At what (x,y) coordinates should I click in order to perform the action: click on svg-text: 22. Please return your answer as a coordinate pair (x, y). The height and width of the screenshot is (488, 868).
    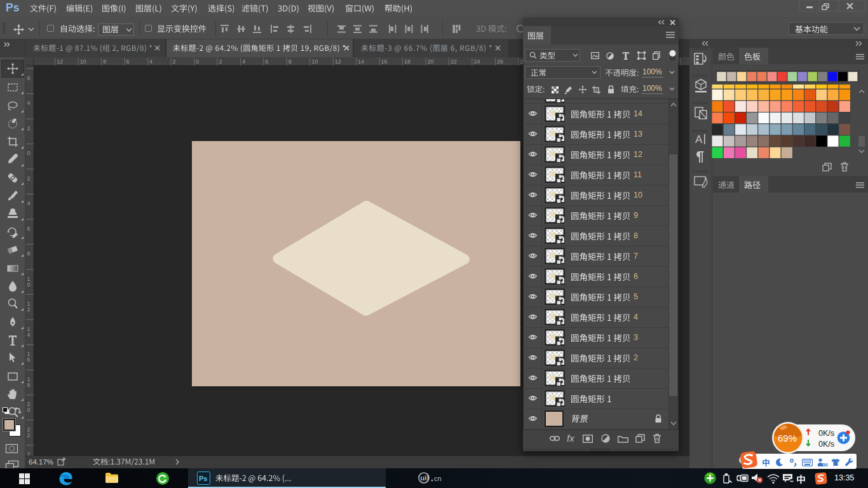
    Looking at the image, I should click on (454, 62).